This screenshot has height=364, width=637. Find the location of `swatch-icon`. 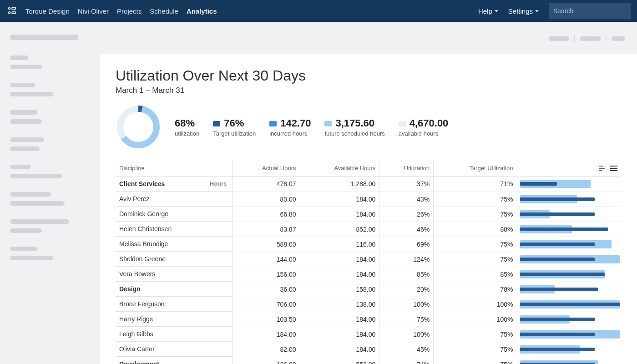

swatch-icon is located at coordinates (328, 124).